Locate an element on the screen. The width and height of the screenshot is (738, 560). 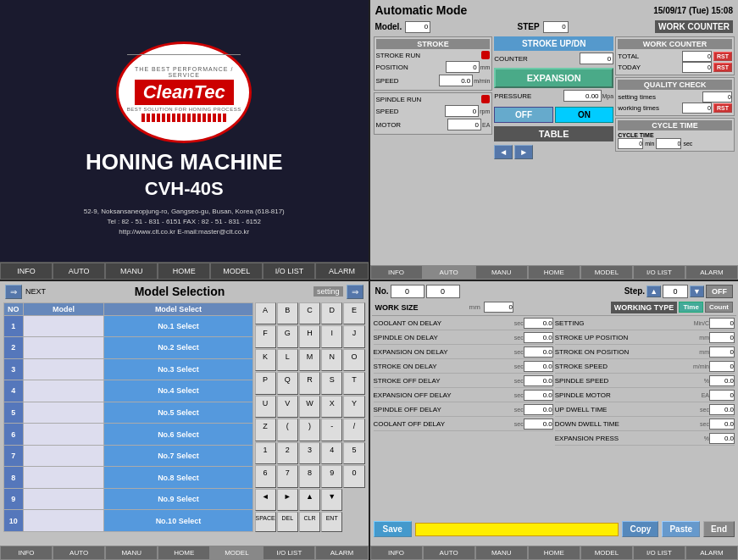
q1-nav-home: HOME is located at coordinates (184, 271).